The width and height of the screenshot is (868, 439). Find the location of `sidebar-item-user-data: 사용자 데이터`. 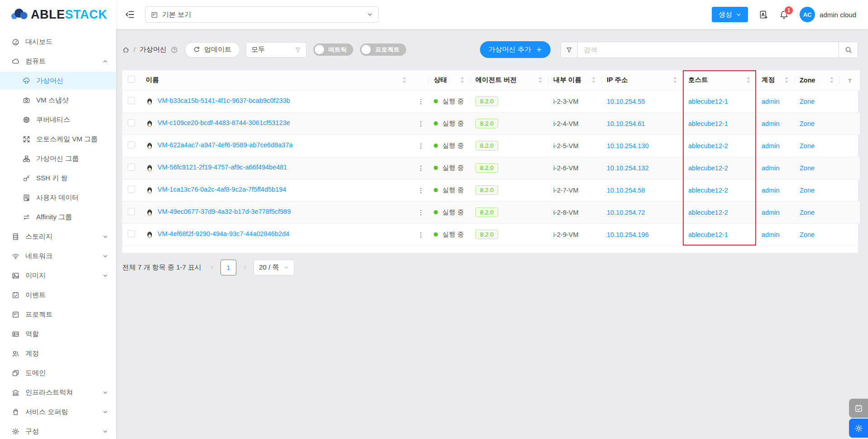

sidebar-item-user-data: 사용자 데이터 is located at coordinates (58, 198).